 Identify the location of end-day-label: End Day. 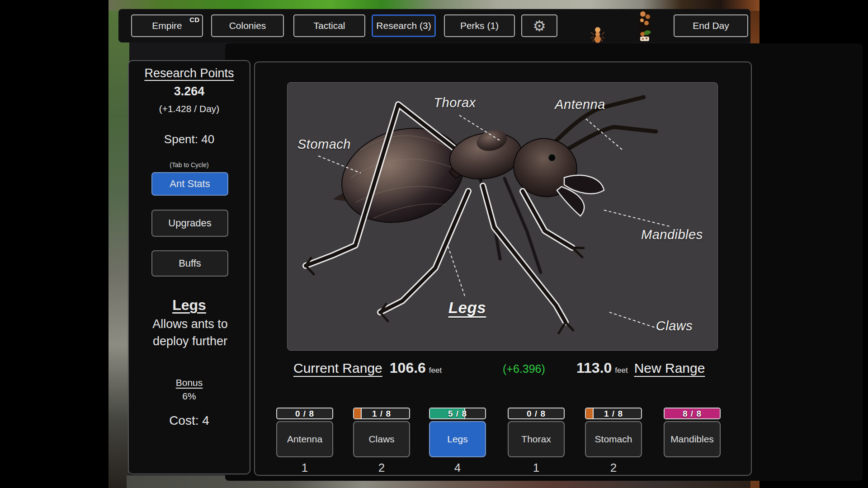
(711, 26).